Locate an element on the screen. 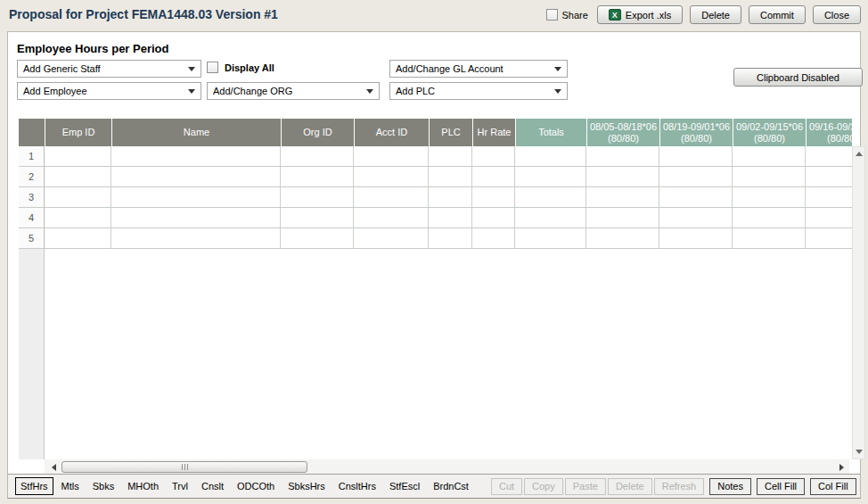 The image size is (868, 504). row-header: 3 is located at coordinates (32, 198).